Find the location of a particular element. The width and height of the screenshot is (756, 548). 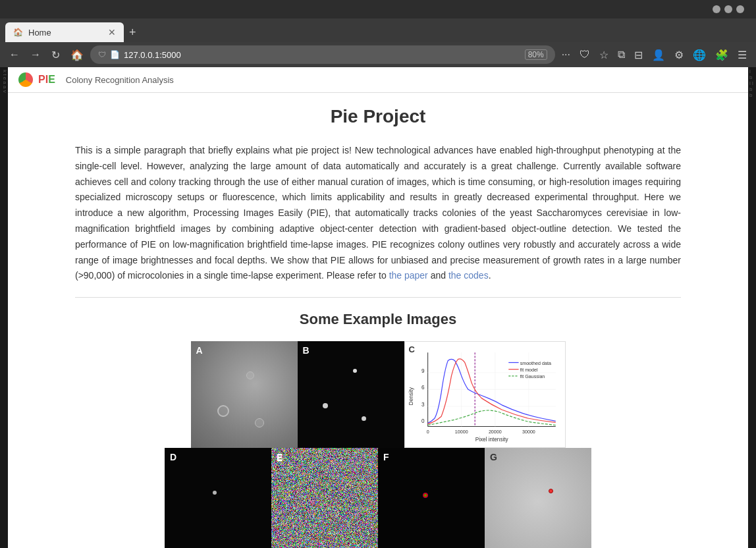

noise-canvas is located at coordinates (325, 498).